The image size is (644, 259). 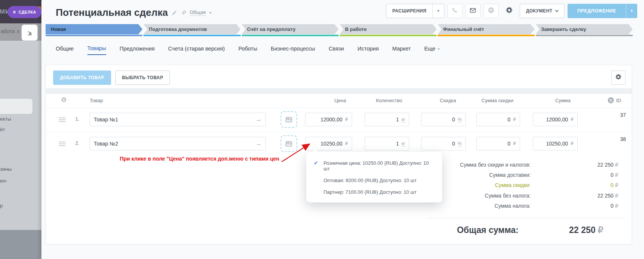 I want to click on call-button, so click(x=455, y=11).